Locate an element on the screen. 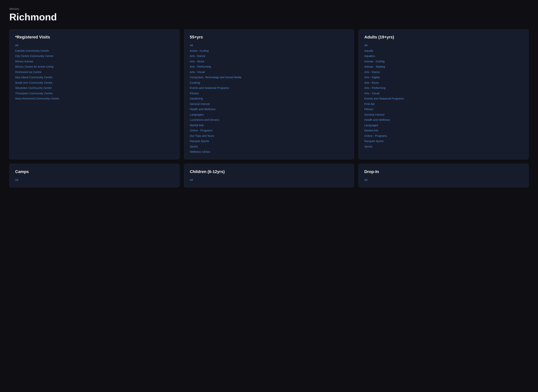  card-title-registered-visits: *Registered Visits is located at coordinates (94, 37).